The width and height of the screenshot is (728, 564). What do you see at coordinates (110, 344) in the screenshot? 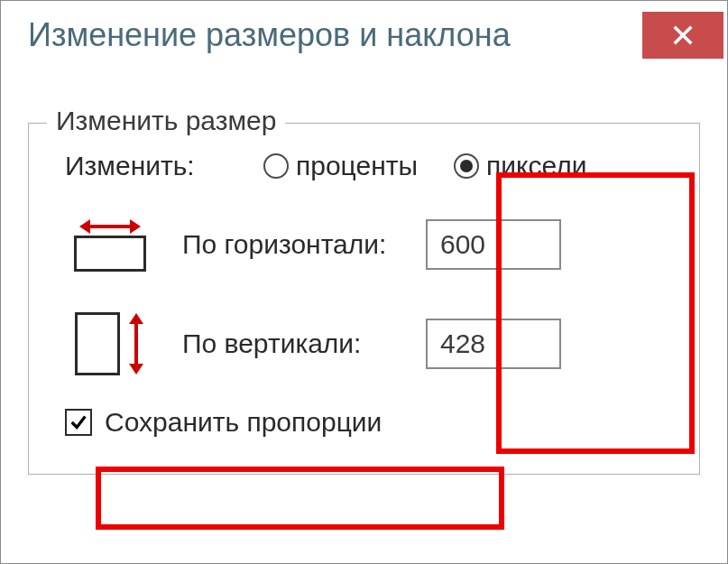
I see `vertical-resize-icon` at bounding box center [110, 344].